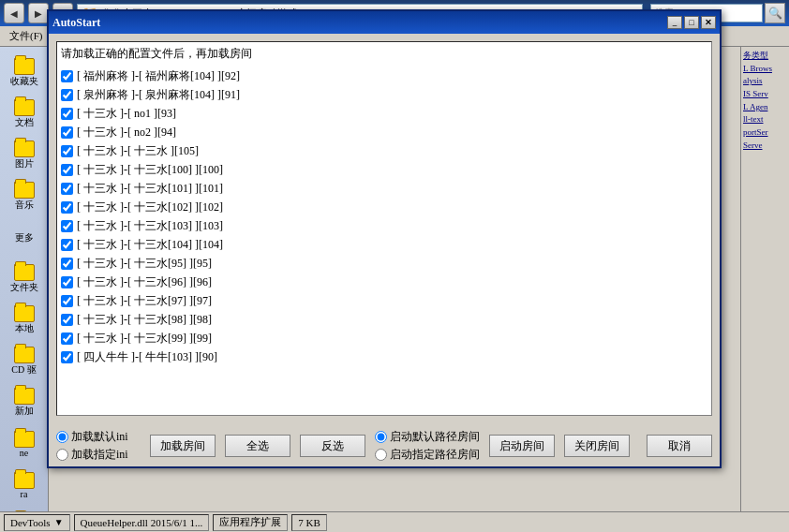 Image resolution: width=789 pixels, height=532 pixels. What do you see at coordinates (427, 446) in the screenshot?
I see `radio-group-2: 启动默认路径房间 启动指定路径房间` at bounding box center [427, 446].